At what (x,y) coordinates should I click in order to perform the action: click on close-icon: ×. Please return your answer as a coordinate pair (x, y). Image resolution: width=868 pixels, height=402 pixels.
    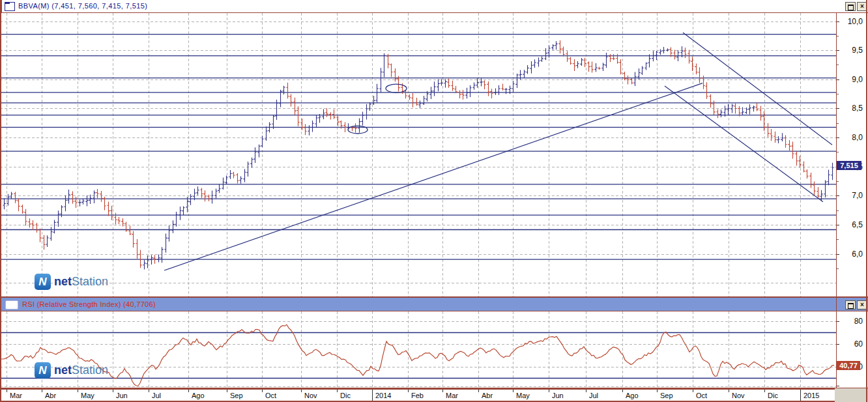
    Looking at the image, I should click on (862, 7).